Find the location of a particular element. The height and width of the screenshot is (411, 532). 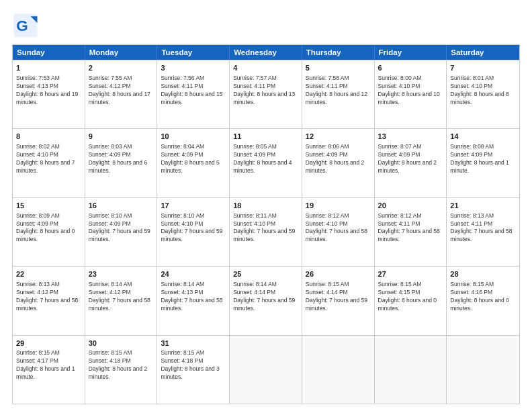

cal-cell-day-14: 14Sunrise: 8:08 AMSunset: 4:09 PMDayligh… is located at coordinates (483, 163).